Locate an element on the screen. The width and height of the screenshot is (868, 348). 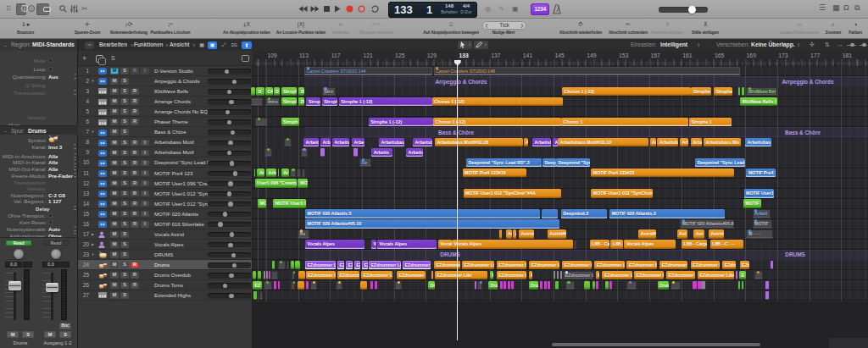
v-zoom-slider-knob is located at coordinates (865, 46).